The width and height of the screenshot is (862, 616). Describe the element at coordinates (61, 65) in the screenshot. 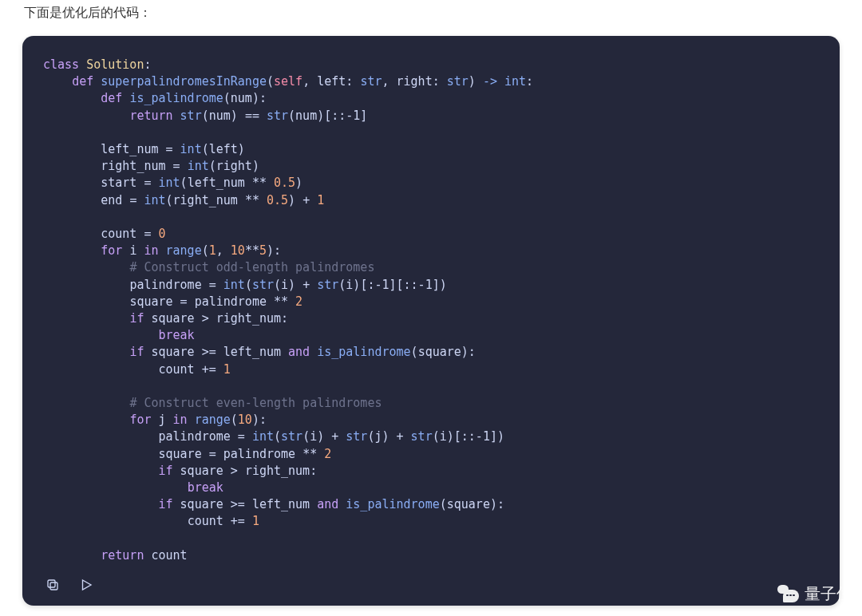

I see `kw-class: class` at that location.